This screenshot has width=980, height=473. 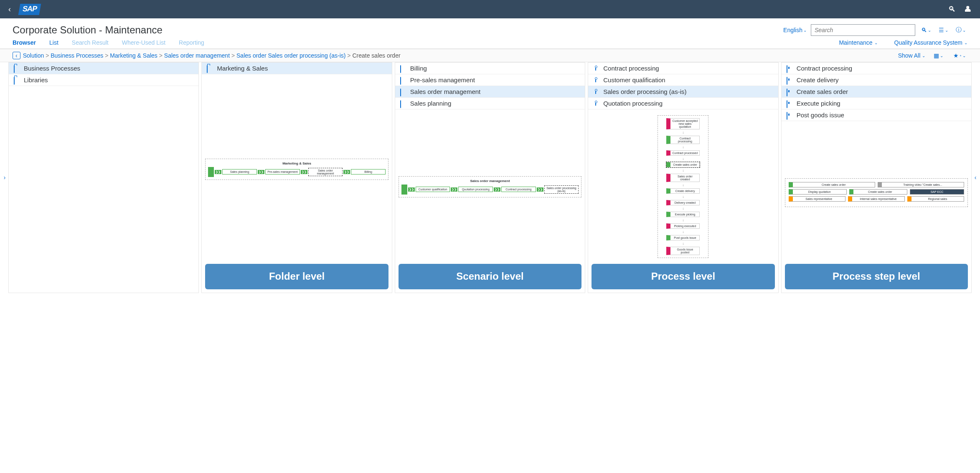 What do you see at coordinates (683, 153) in the screenshot?
I see `vflow-node: Contract processed` at bounding box center [683, 153].